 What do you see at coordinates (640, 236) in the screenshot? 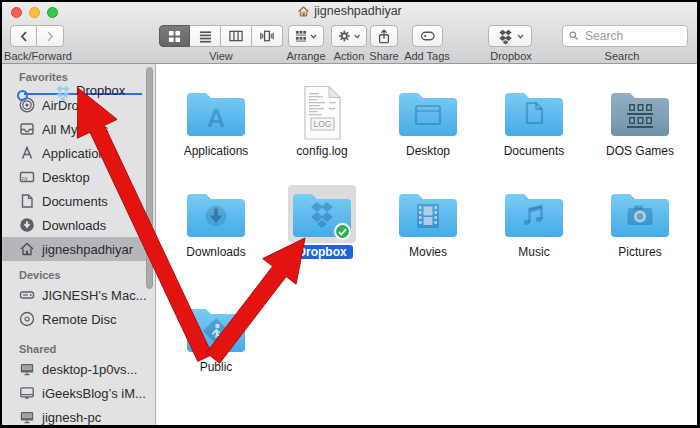
I see `file-item-pictures: Pictures` at bounding box center [640, 236].